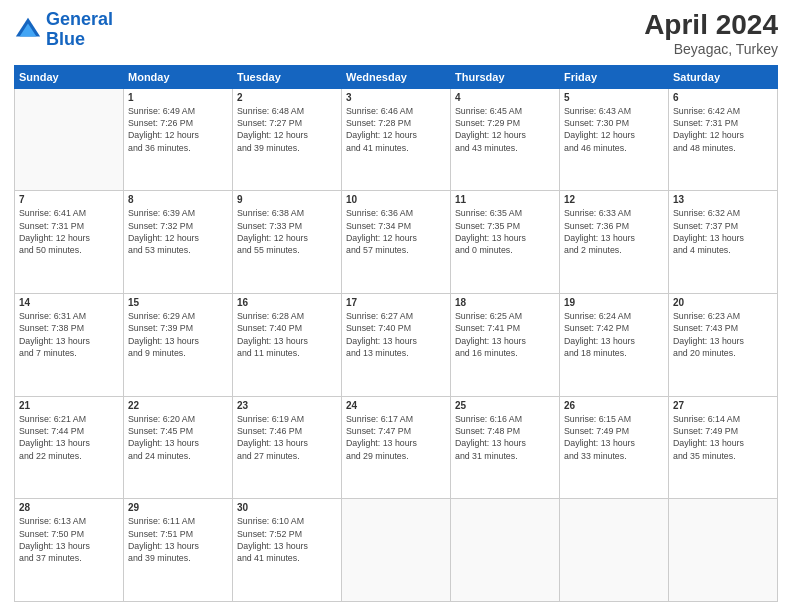  Describe the element at coordinates (506, 76) in the screenshot. I see `calendar-day-header: Thursday` at that location.